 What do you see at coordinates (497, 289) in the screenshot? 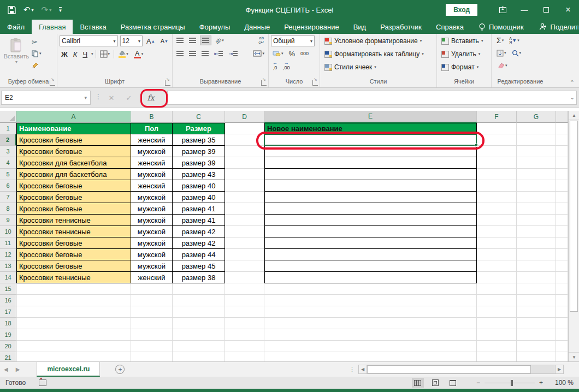
I see `cell-F15` at bounding box center [497, 289].